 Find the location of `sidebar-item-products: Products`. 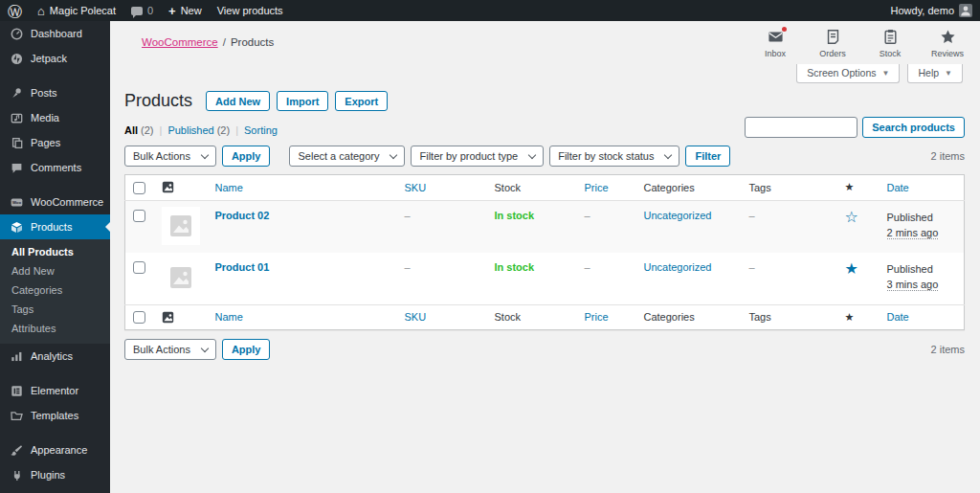

sidebar-item-products: Products is located at coordinates (56, 227).